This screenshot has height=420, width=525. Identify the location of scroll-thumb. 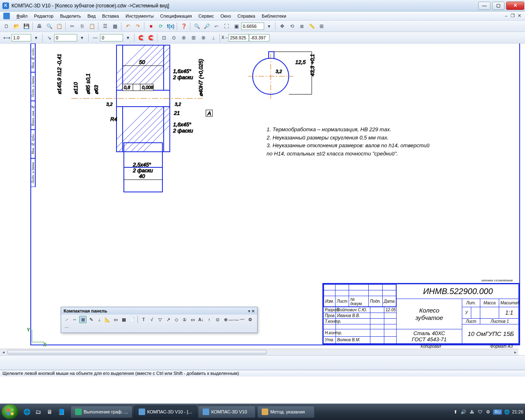
(137, 352).